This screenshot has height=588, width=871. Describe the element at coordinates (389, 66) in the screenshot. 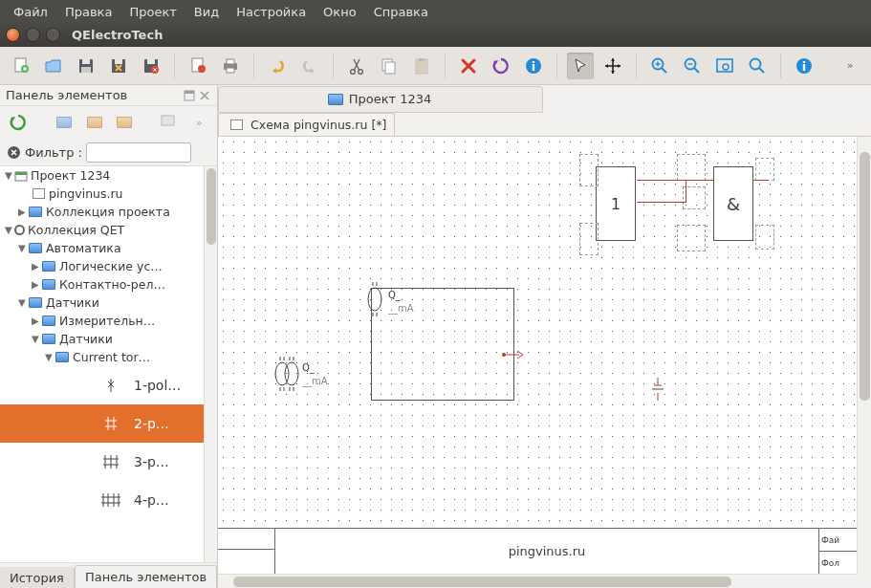

I see `copy-button` at that location.